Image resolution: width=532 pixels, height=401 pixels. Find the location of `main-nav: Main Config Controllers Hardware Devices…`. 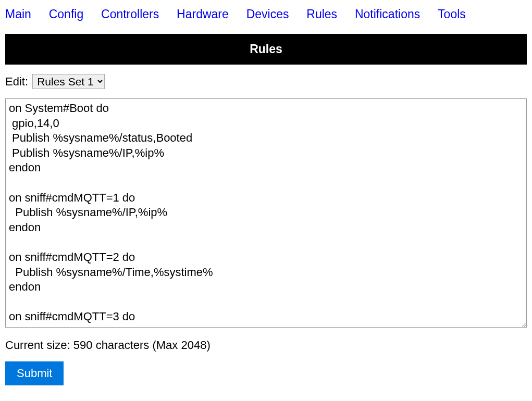

main-nav: Main Config Controllers Hardware Devices… is located at coordinates (266, 15).